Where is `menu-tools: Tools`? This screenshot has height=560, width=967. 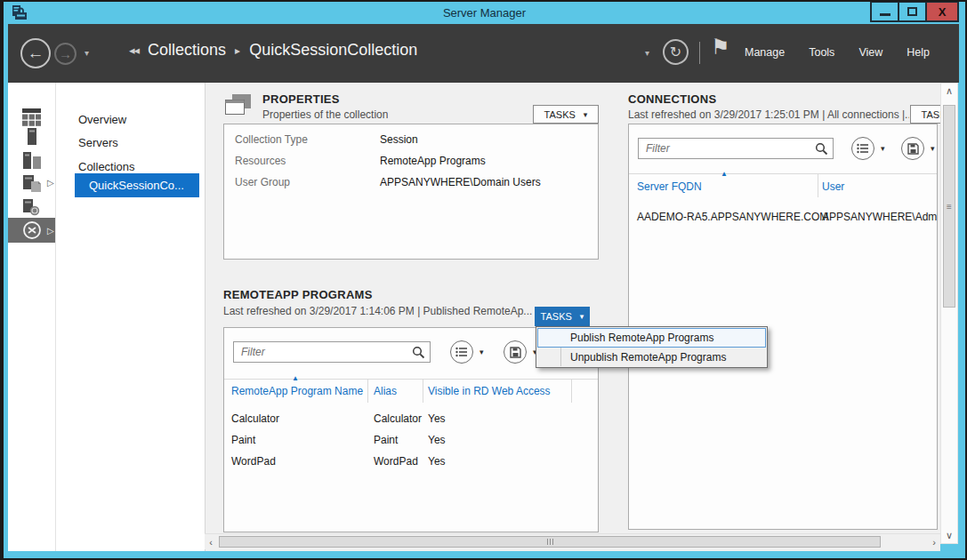 menu-tools: Tools is located at coordinates (822, 52).